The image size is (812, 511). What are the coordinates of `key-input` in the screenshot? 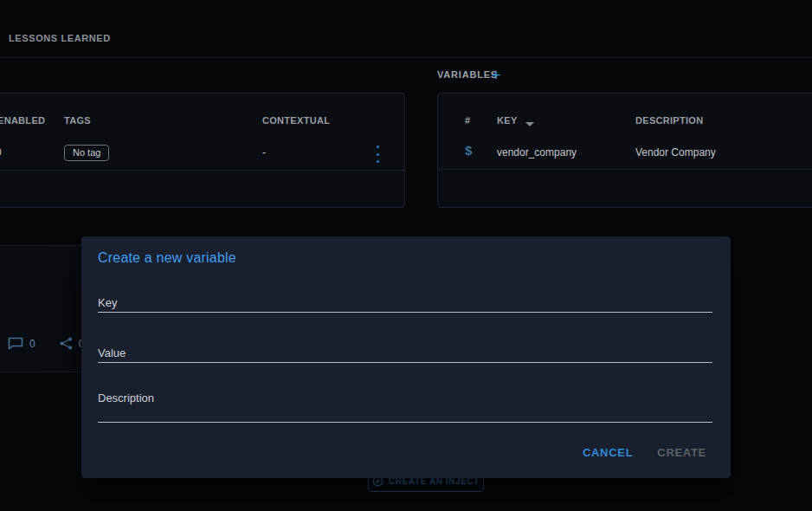 It's located at (405, 303).